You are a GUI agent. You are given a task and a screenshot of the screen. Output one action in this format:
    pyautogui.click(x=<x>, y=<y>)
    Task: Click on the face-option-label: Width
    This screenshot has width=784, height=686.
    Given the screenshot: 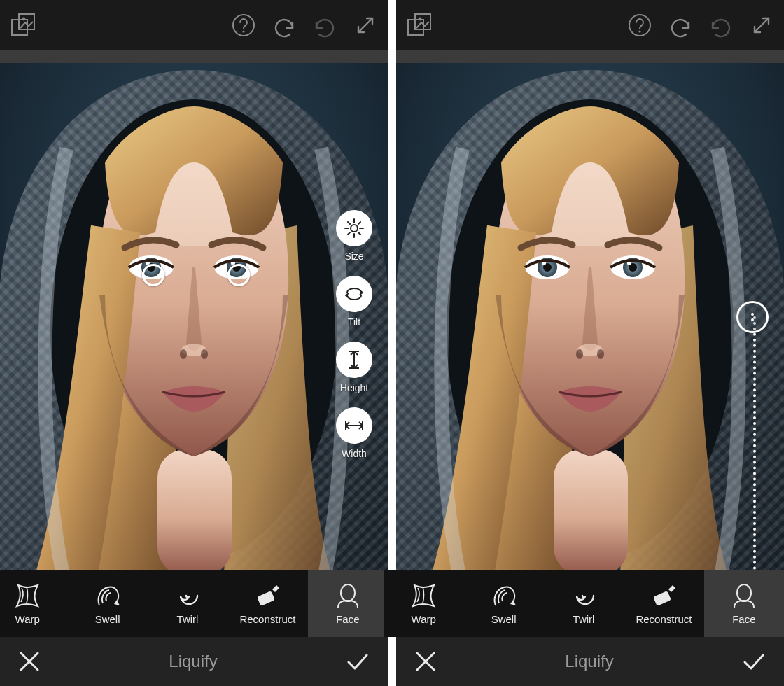 What is the action you would take?
    pyautogui.click(x=354, y=454)
    